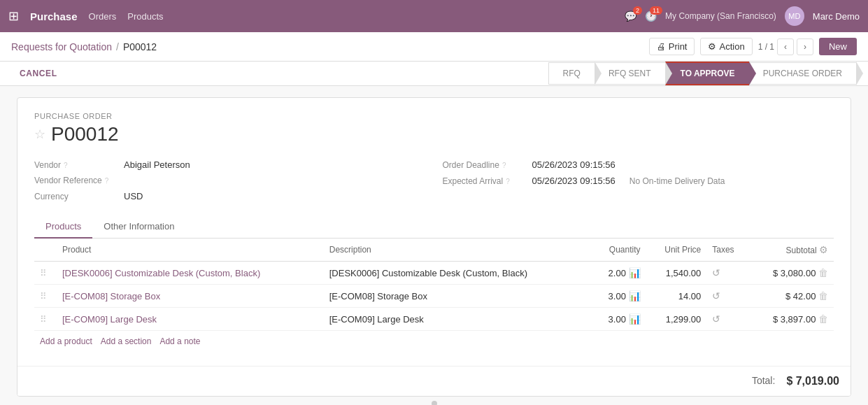 This screenshot has width=868, height=405. I want to click on nav-products: Products, so click(145, 17).